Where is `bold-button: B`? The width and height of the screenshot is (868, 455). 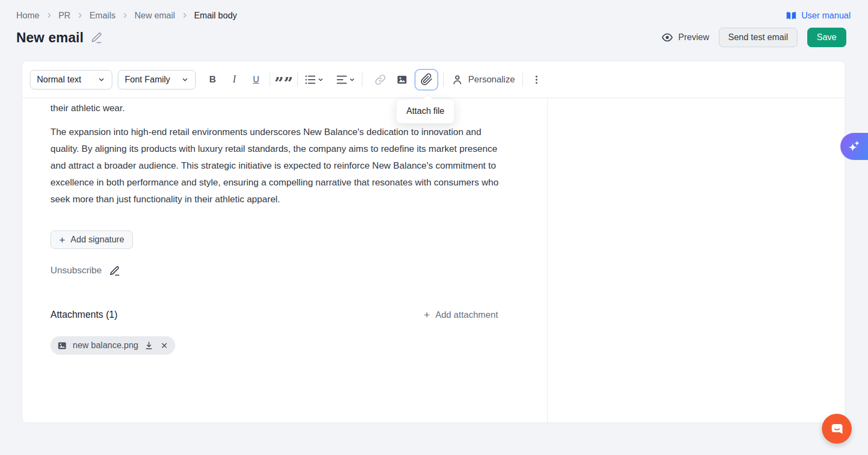
bold-button: B is located at coordinates (213, 80).